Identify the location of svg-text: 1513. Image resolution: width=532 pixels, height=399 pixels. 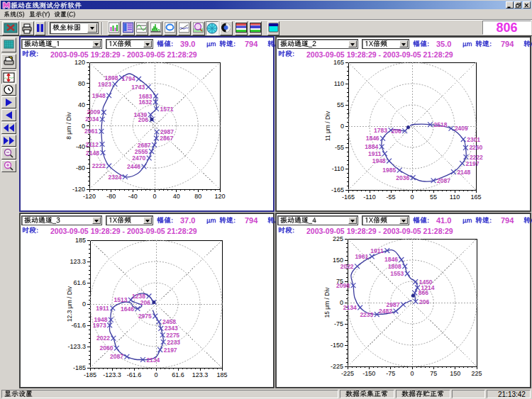
(121, 300).